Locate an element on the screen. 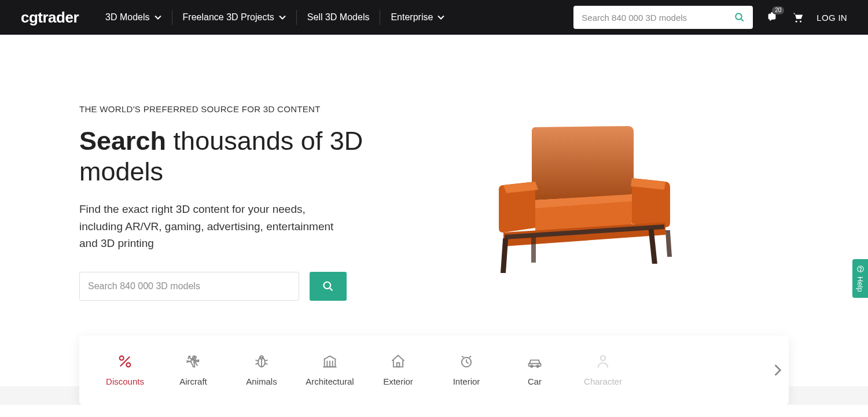 This screenshot has height=417, width=868. plane-icon is located at coordinates (193, 361).